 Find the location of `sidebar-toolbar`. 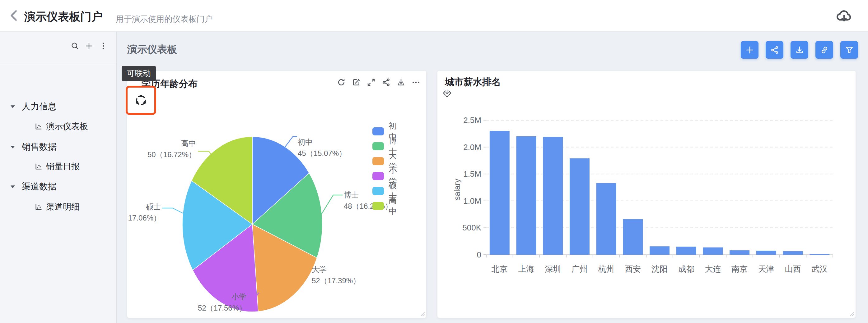

sidebar-toolbar is located at coordinates (58, 47).